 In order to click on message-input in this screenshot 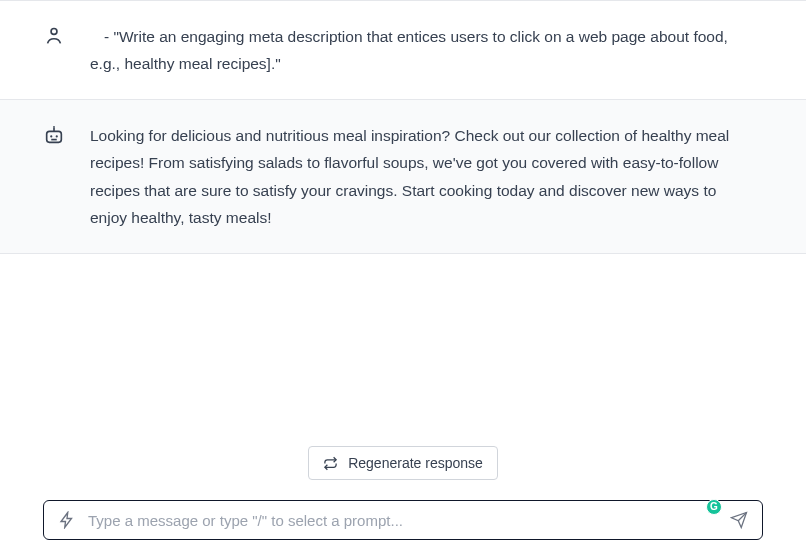, I will do `click(403, 520)`.